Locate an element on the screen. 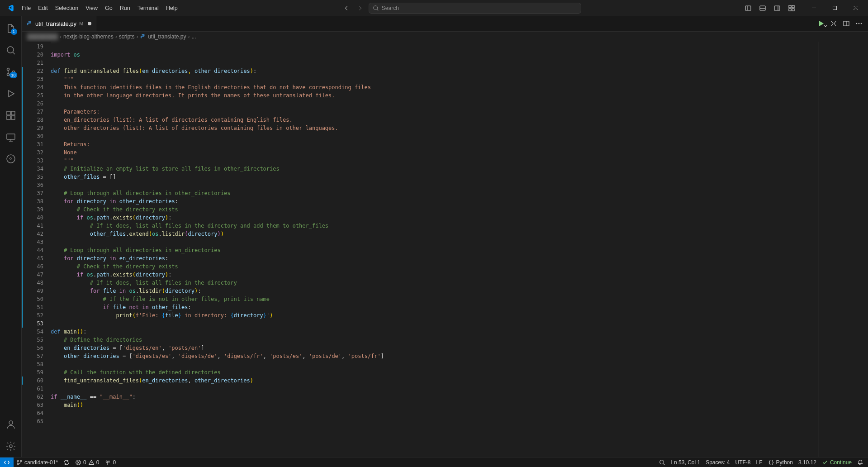 This screenshot has height=467, width=868. radio-tower-icon is located at coordinates (108, 462).